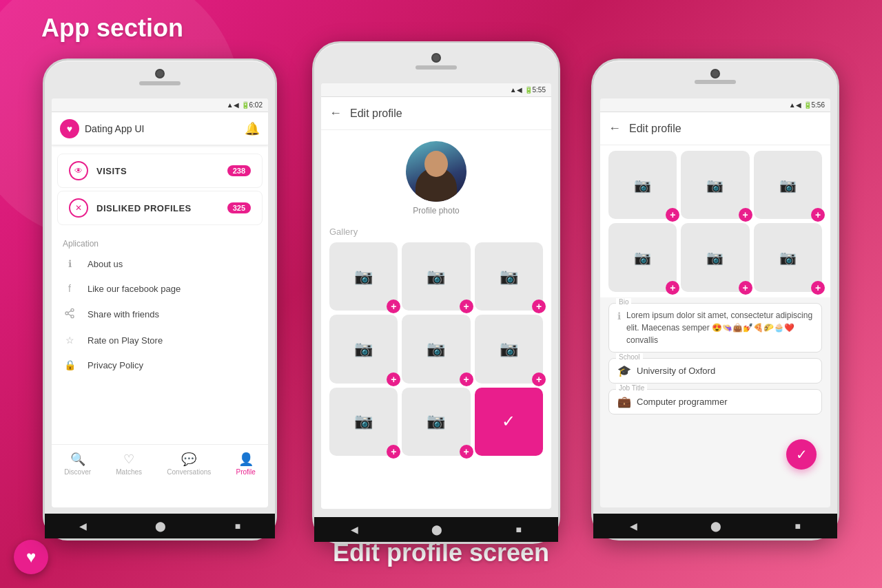 Image resolution: width=882 pixels, height=588 pixels. What do you see at coordinates (715, 328) in the screenshot?
I see `bio-content: ℹ Lorem ipsum dolor sit amet, consectetu…` at bounding box center [715, 328].